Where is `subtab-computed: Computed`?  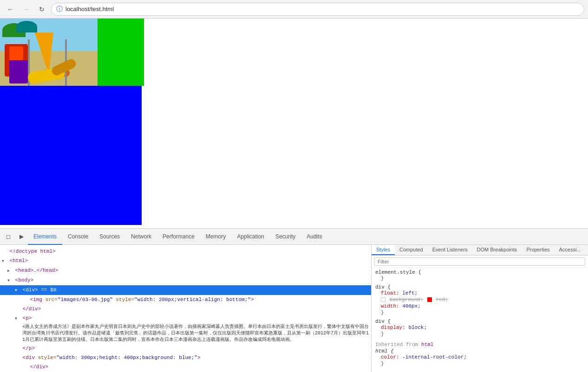
subtab-computed: Computed is located at coordinates (412, 250).